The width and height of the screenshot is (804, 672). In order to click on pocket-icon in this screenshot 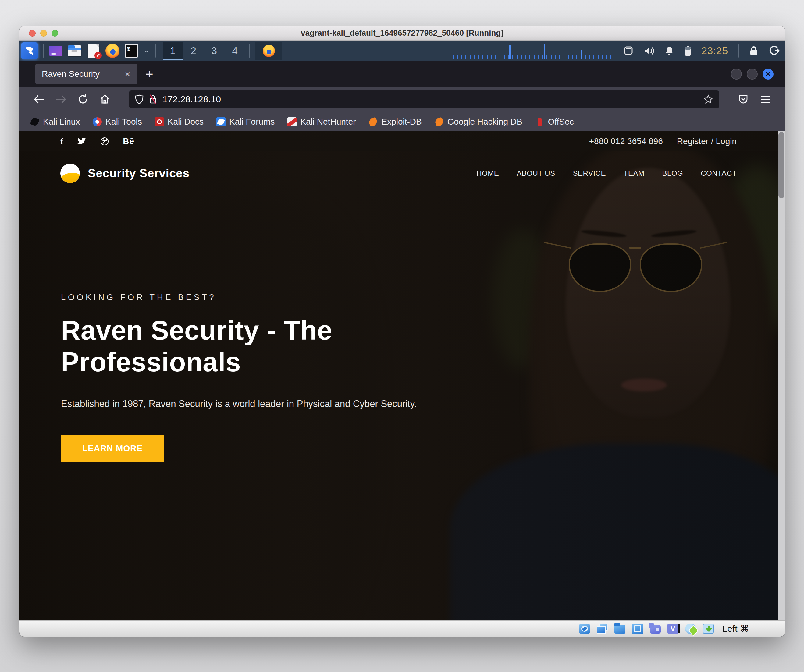, I will do `click(744, 99)`.